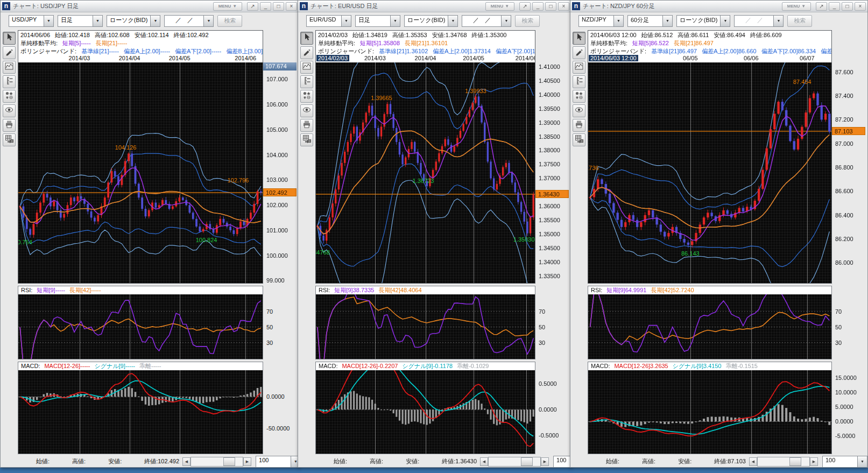 This screenshot has height=473, width=868. Describe the element at coordinates (150, 6) in the screenshot. I see `titlebar: nチャート: USD/JPY 日足MENU▼↗_□×` at that location.